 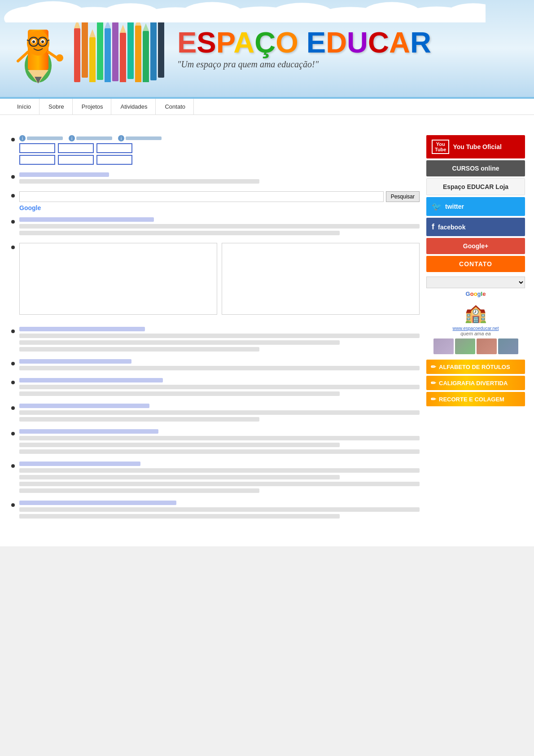 I want to click on info-circle-3: i, so click(x=121, y=138).